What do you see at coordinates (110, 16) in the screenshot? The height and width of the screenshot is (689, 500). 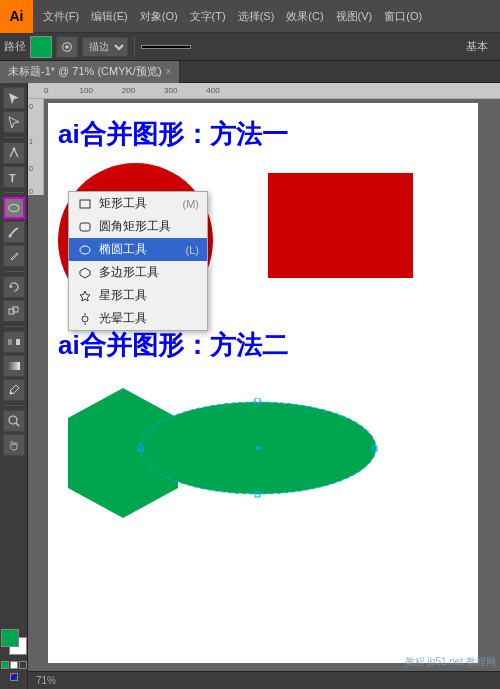 I see `menu-edit: 编辑(E)` at bounding box center [110, 16].